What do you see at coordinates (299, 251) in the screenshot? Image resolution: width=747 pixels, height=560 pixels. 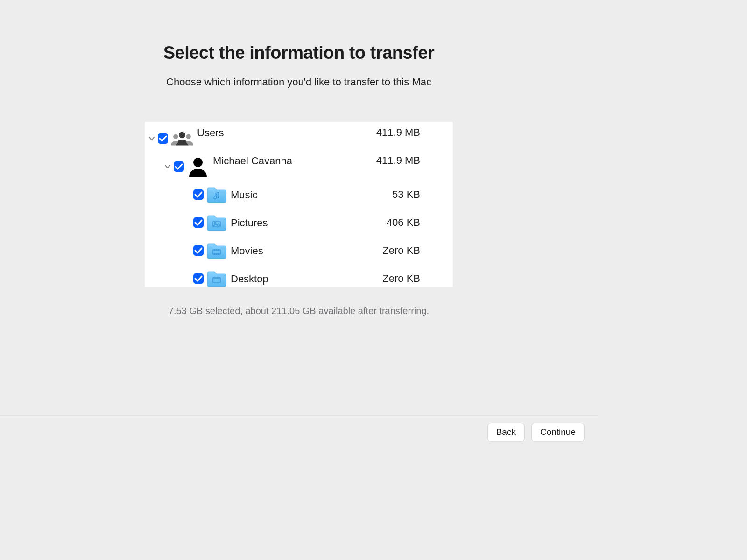 I see `tree-row-movies: Movies Zero KB` at bounding box center [299, 251].